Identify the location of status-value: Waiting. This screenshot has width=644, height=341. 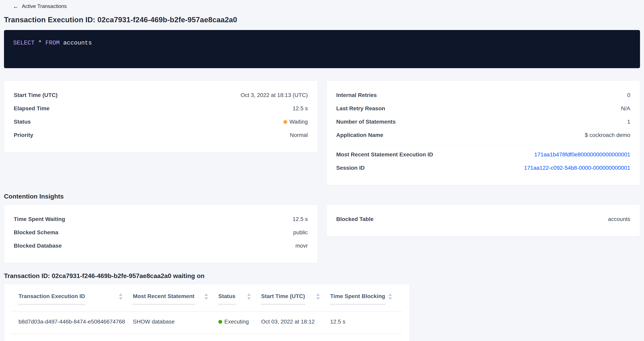
(296, 122).